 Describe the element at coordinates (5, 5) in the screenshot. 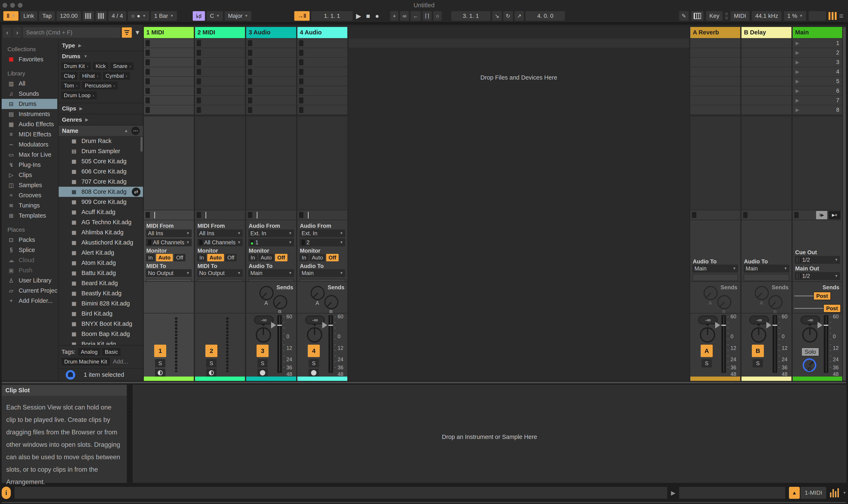

I see `window-close-icon` at that location.